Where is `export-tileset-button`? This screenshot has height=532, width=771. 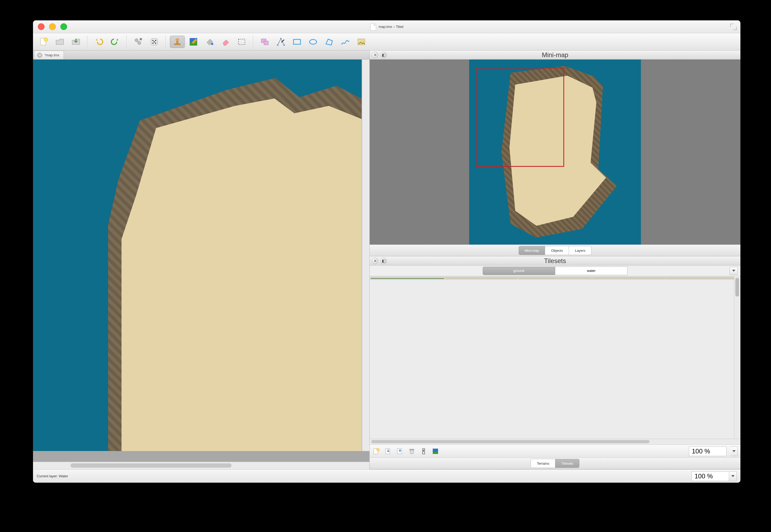
export-tileset-button is located at coordinates (400, 451).